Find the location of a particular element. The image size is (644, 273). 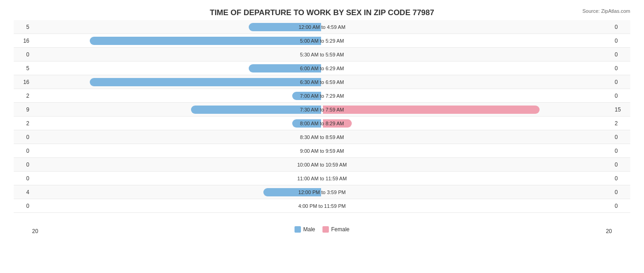

table-row: 166:30 AM to 6:59 AM0 is located at coordinates (322, 82).